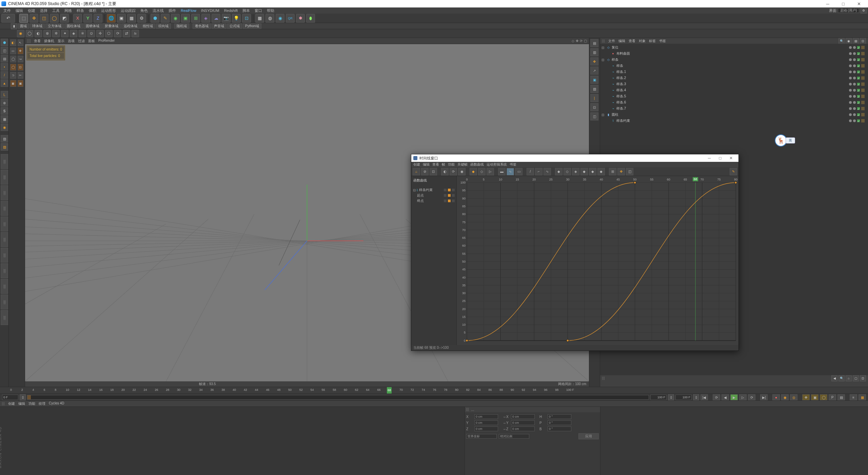 This screenshot has height=475, width=868. What do you see at coordinates (106, 41) in the screenshot?
I see `vpmenu-ProRender: ProRender` at bounding box center [106, 41].